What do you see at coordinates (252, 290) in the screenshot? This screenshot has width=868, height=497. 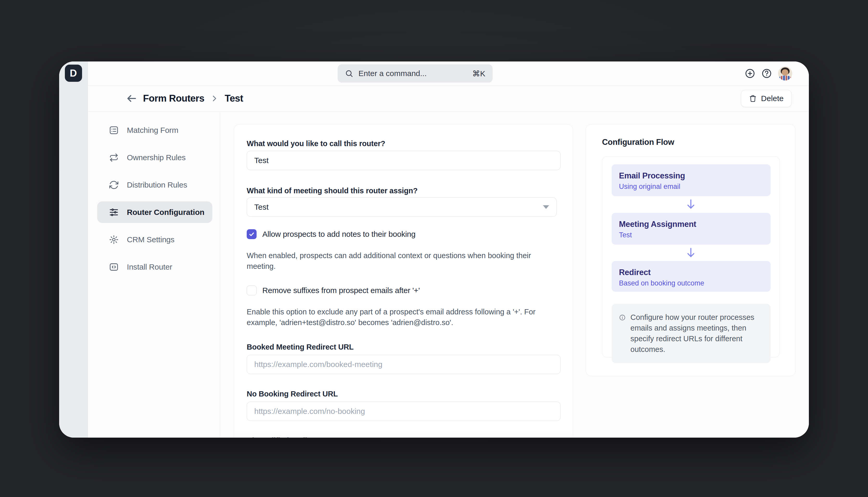 I see `checkbox-unchecked-icon` at bounding box center [252, 290].